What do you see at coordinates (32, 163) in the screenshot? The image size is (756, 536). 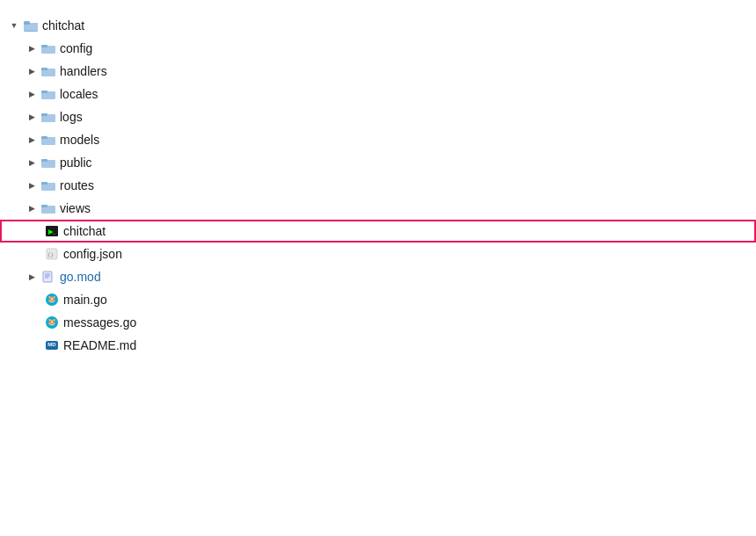 I see `chevron-public` at bounding box center [32, 163].